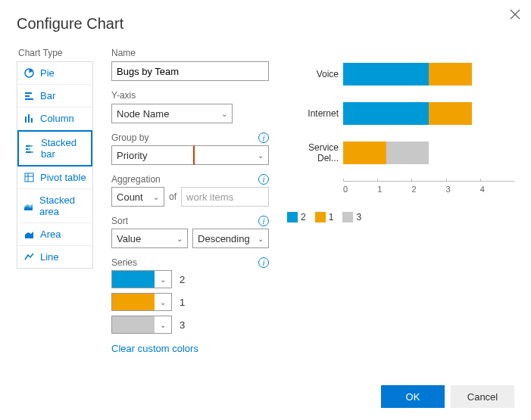  Describe the element at coordinates (464, 188) in the screenshot. I see `chart-tick: 3` at that location.